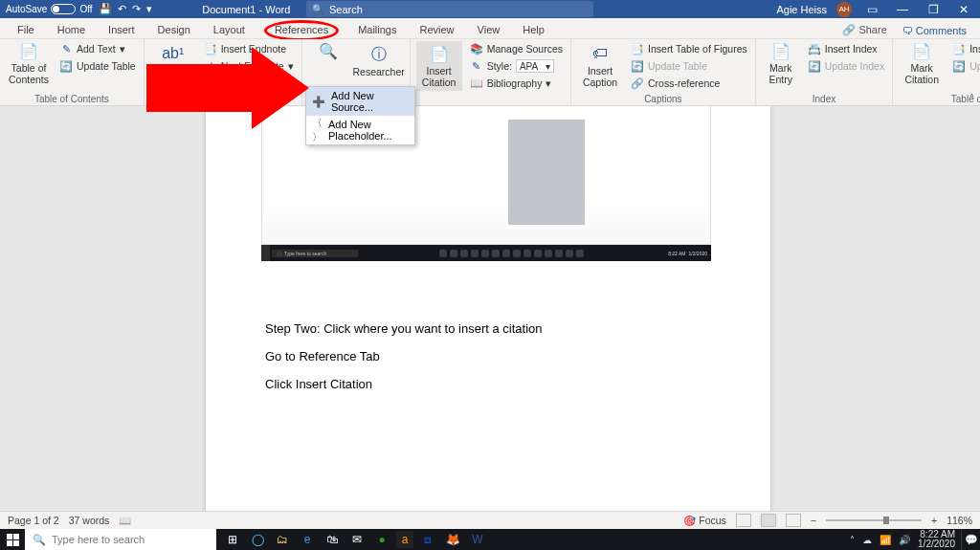 The height and width of the screenshot is (550, 980). I want to click on table-figures-icon: 📑, so click(637, 49).